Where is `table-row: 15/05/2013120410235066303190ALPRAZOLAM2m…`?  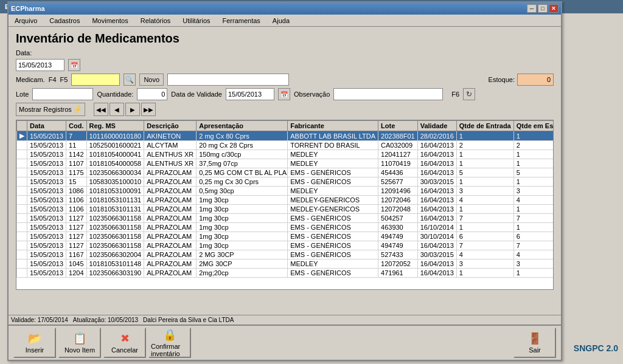
table-row: 15/05/2013120410235066303190ALPRAZOLAM2m… is located at coordinates (286, 273).